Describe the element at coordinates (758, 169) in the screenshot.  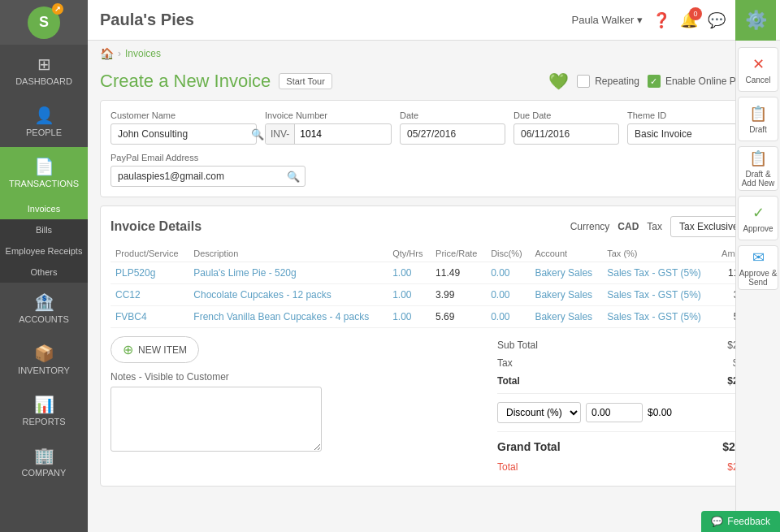
I see `draft-add-button: 📋 Draft & Add New` at that location.